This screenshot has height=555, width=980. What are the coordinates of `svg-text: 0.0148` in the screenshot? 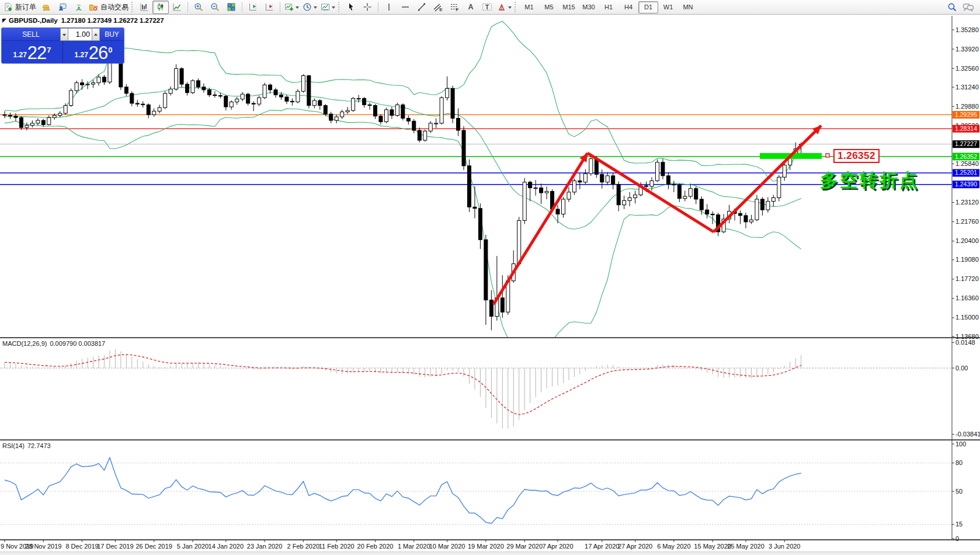 It's located at (965, 342).